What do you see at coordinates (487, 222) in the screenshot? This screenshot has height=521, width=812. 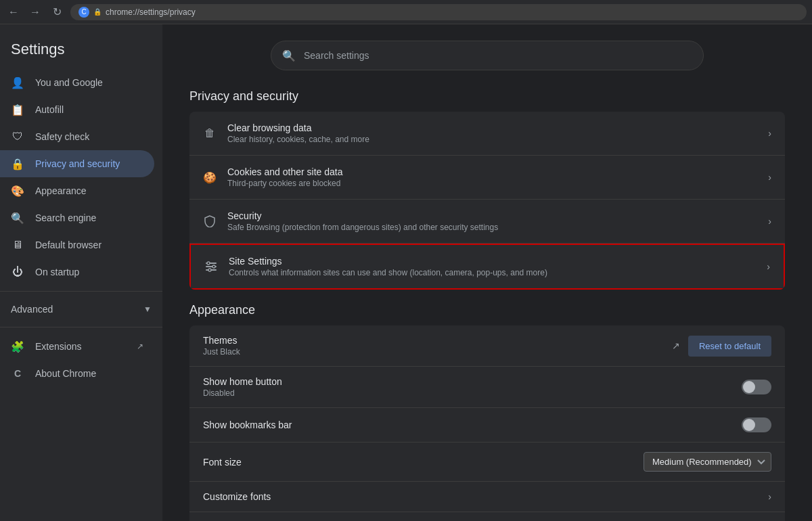 I see `security-row: Security Safe Browsing (protection from …` at bounding box center [487, 222].